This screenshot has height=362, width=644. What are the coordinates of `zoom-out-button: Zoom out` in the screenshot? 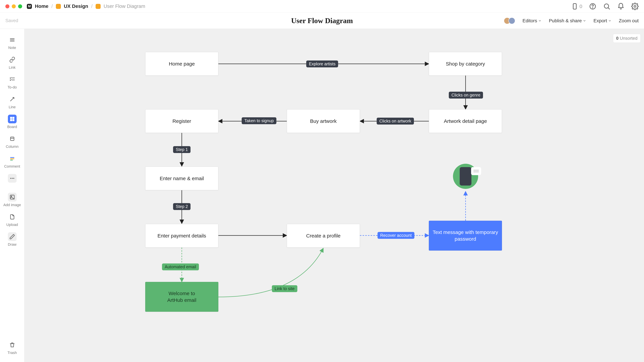 It's located at (629, 21).